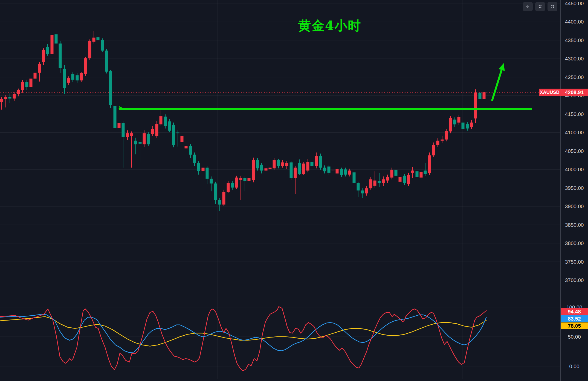 The width and height of the screenshot is (588, 381). I want to click on download-icon, so click(528, 7).